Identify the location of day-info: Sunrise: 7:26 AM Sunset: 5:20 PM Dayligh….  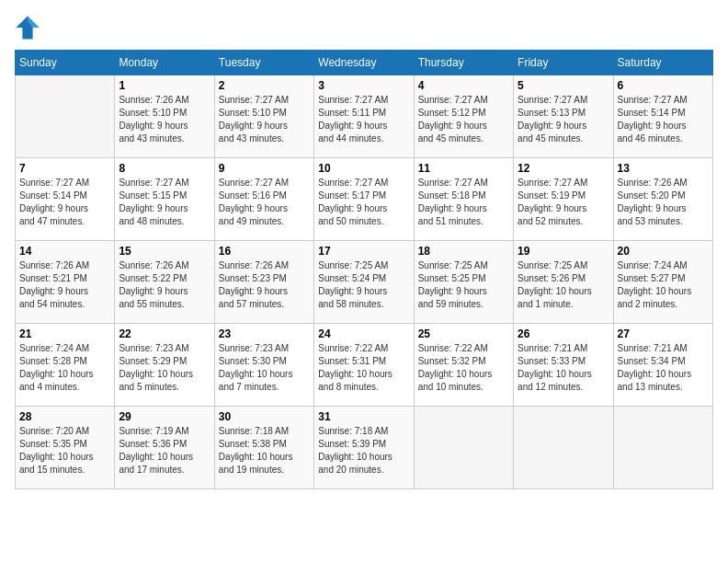
(664, 202).